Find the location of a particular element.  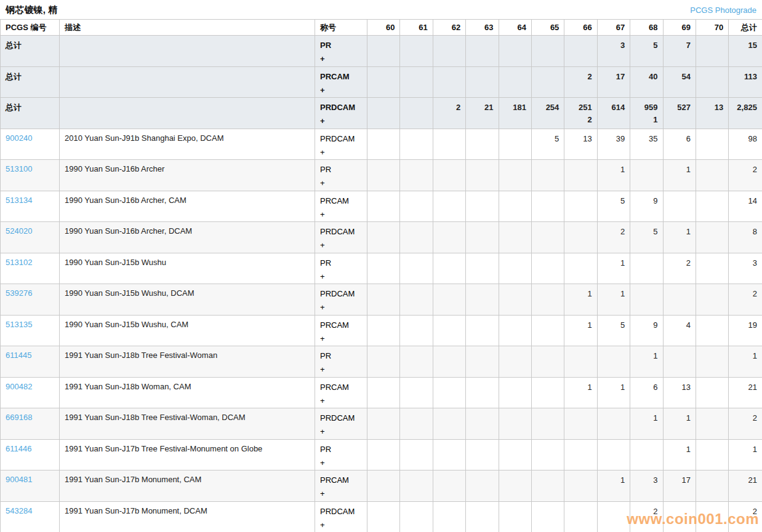

pcgs-number-link: 669168 is located at coordinates (18, 417).